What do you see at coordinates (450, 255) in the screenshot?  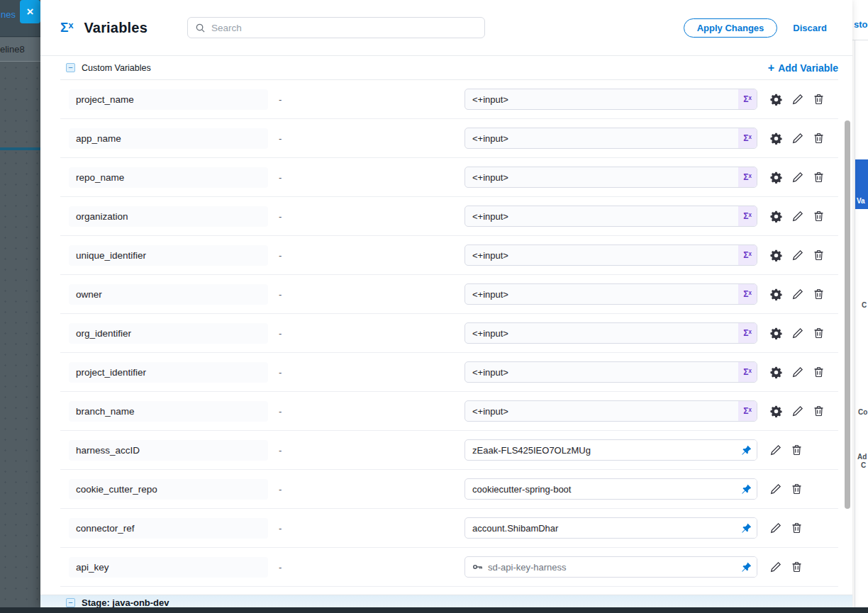 I see `variable-row: unique_identifier - <+input> Σˣ` at bounding box center [450, 255].